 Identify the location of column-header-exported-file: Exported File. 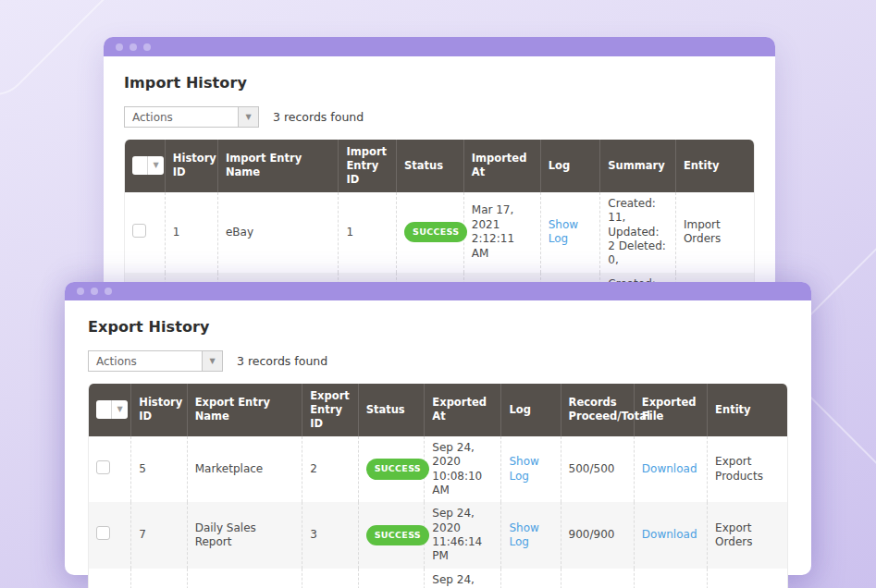
(670, 410).